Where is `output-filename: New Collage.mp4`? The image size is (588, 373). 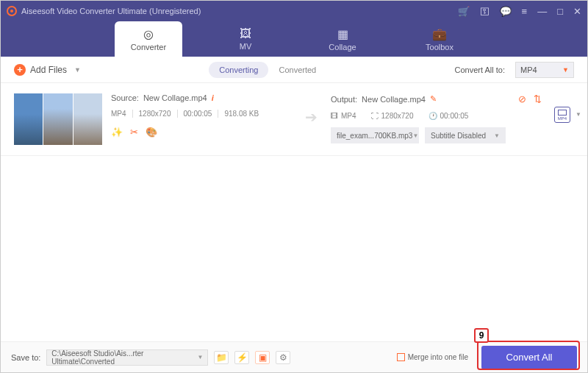
output-filename: New Collage.mp4 is located at coordinates (394, 99).